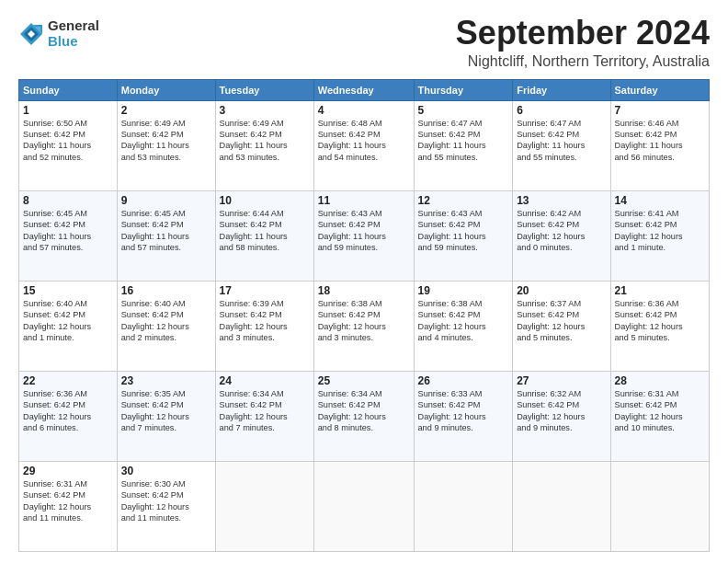 The width and height of the screenshot is (728, 563). Describe the element at coordinates (68, 90) in the screenshot. I see `calendar-header-sunday: Sunday` at that location.